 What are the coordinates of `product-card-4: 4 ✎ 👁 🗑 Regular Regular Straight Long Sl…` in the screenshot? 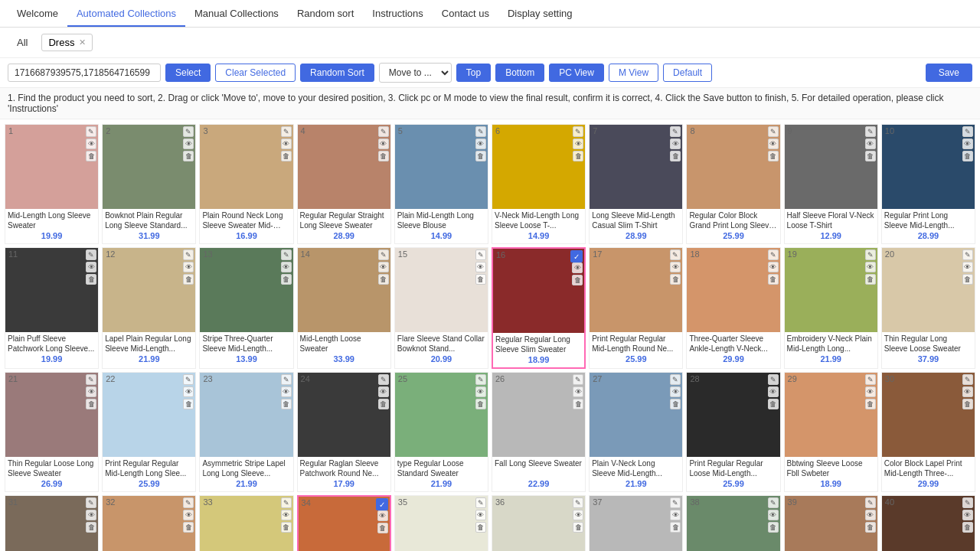 It's located at (345, 184).